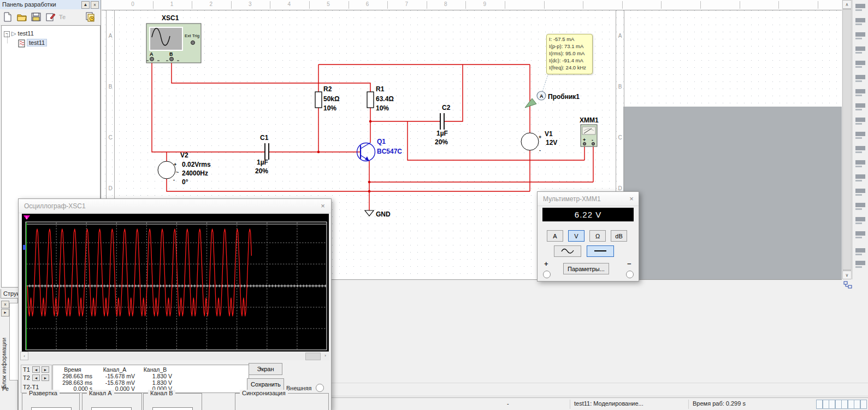 The height and width of the screenshot is (410, 868). Describe the element at coordinates (569, 54) in the screenshot. I see `probe-readout-tooltip: I: -57.5 mA I(p-p): 73.1 mA I(rms): 95.0…` at that location.